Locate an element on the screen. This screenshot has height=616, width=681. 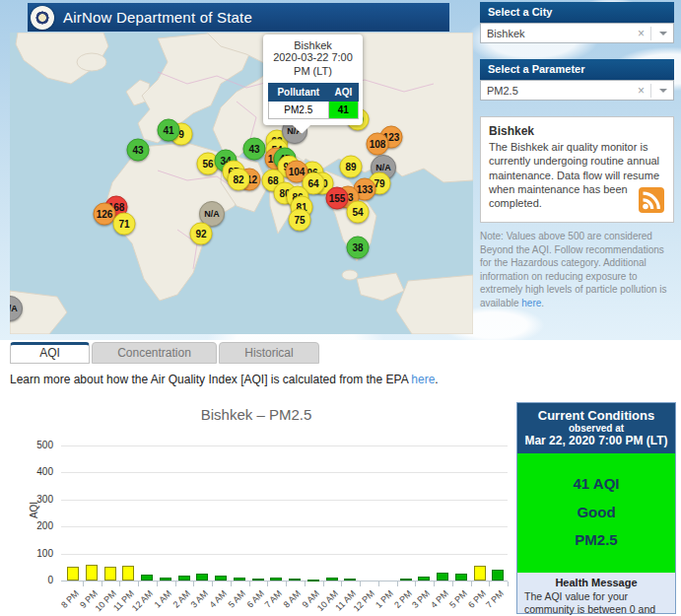
cc-aqi-block: 41 AQI Good PM2.5 is located at coordinates (596, 513).